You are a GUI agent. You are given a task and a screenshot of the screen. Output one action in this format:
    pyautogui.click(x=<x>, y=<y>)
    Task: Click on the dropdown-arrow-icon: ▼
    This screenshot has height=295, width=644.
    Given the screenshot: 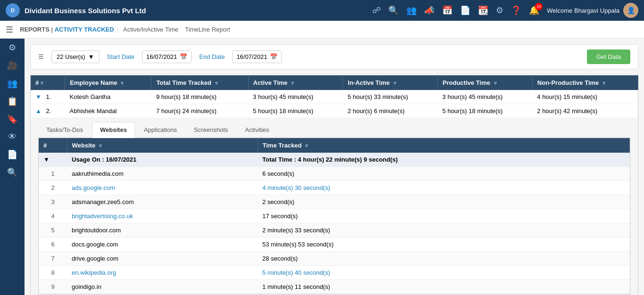 What is the action you would take?
    pyautogui.click(x=92, y=57)
    